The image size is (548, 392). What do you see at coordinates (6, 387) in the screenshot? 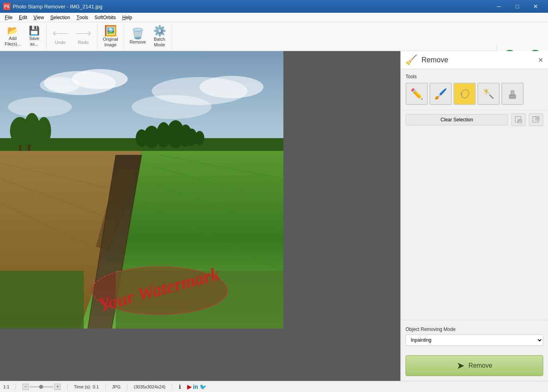
I see `zoom-ratio: 1:1` at bounding box center [6, 387].